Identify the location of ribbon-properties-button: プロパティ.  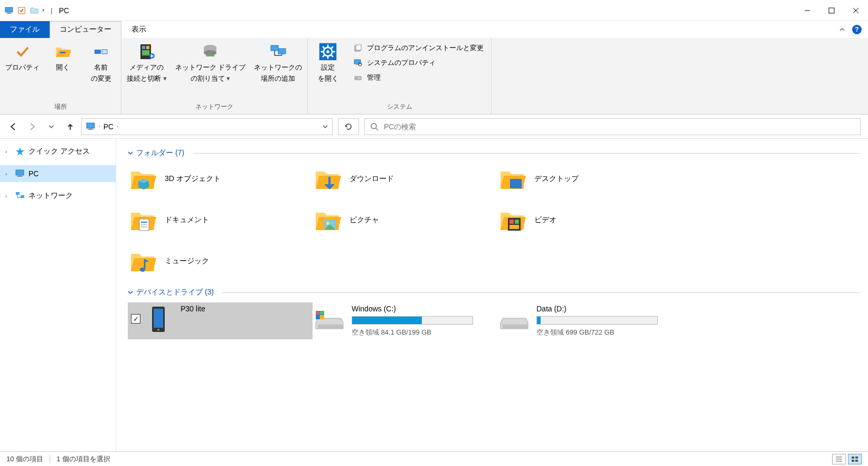
(22, 57).